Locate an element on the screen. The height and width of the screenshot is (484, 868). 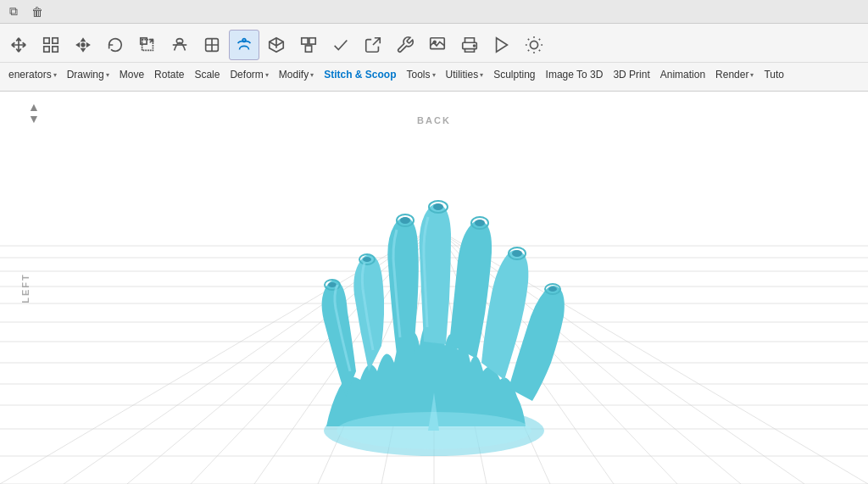
modify-tool-icon is located at coordinates (212, 45).